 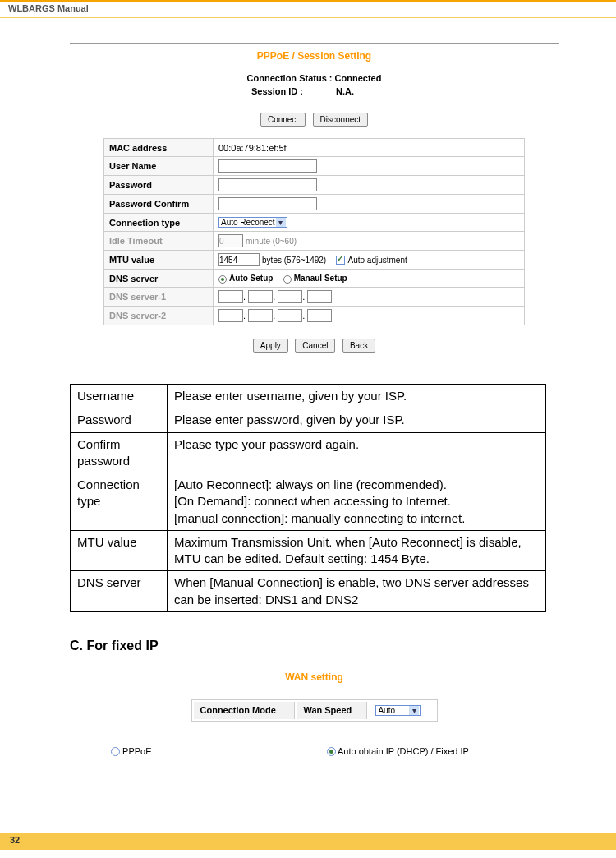 What do you see at coordinates (314, 677) in the screenshot?
I see `wan-title: WAN setting` at bounding box center [314, 677].